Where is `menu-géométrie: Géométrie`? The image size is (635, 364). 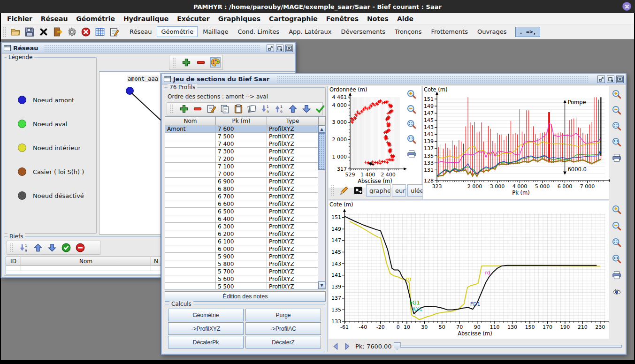
menu-géométrie: Géométrie is located at coordinates (96, 19).